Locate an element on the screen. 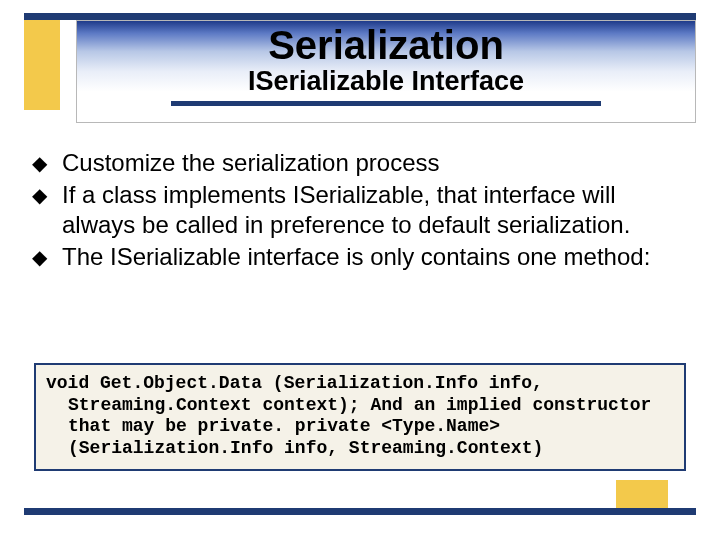  slide-title: Serialization is located at coordinates (386, 46).